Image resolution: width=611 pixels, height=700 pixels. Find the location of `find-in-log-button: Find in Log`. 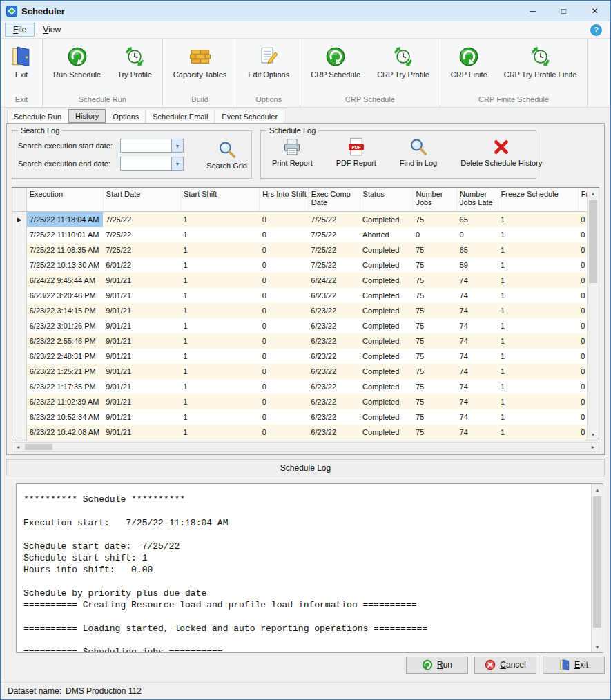

find-in-log-button: Find in Log is located at coordinates (418, 152).